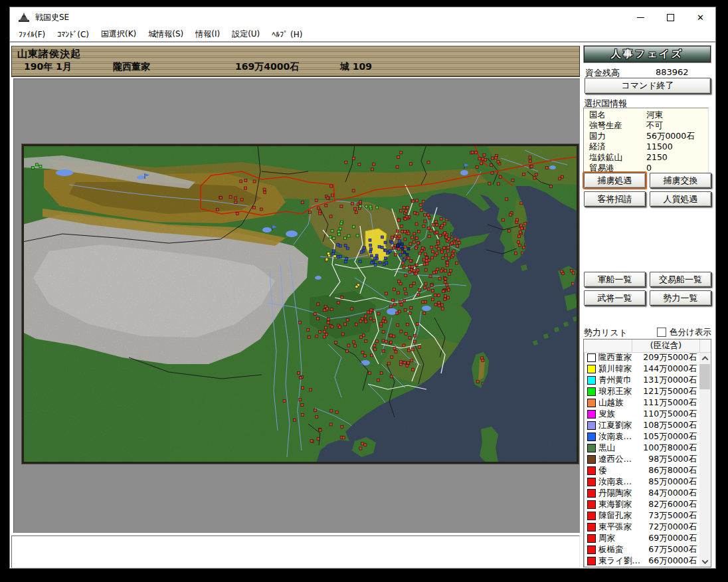 The image size is (728, 582). Describe the element at coordinates (363, 17) in the screenshot. I see `titlebar: 戦国史SE ✕` at that location.